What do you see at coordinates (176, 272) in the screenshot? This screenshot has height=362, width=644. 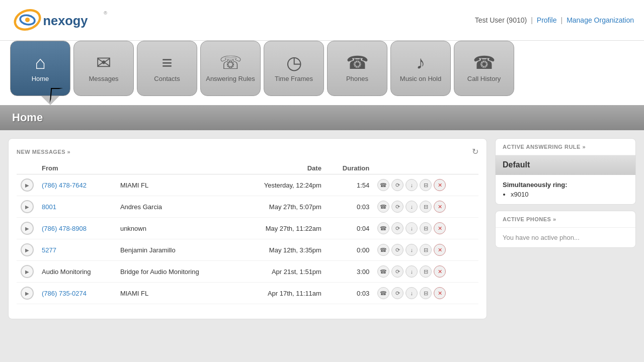 I see `location-text: Bridge for Audio Monitoring` at bounding box center [176, 272].